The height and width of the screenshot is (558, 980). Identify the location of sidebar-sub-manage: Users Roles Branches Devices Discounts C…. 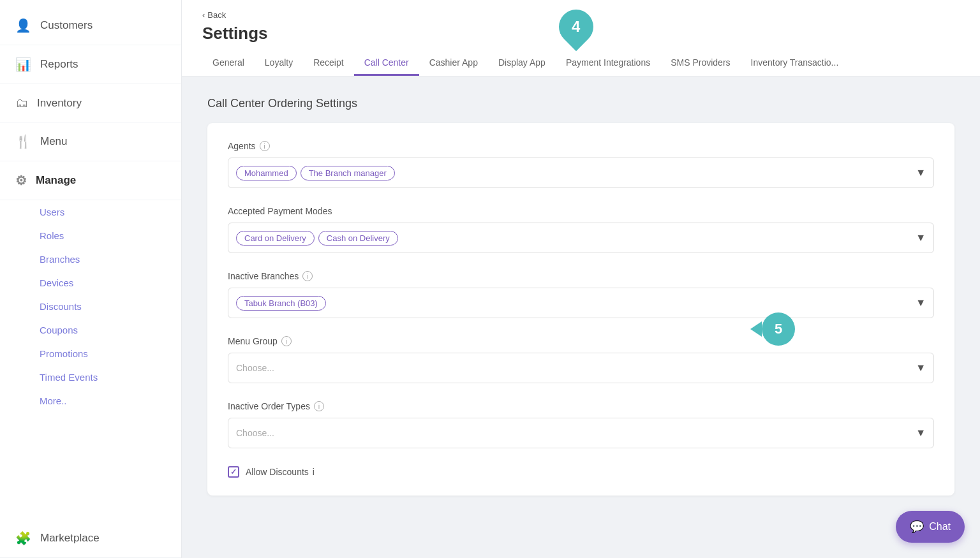
(91, 306).